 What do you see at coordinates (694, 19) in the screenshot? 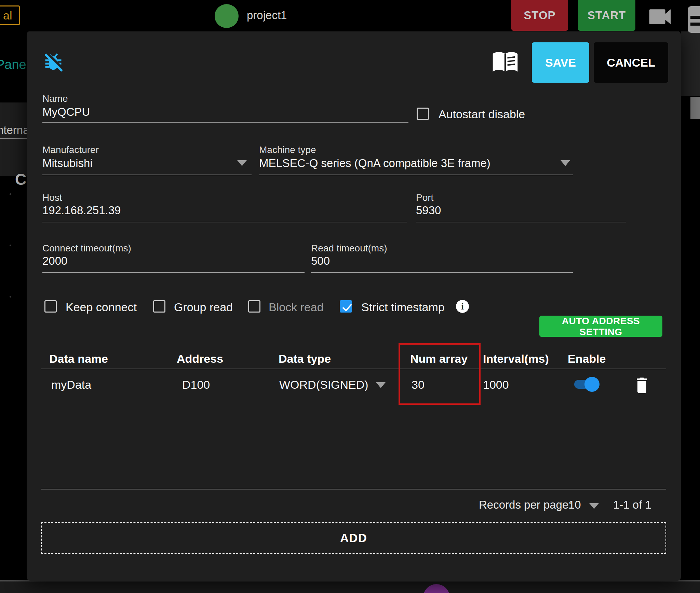
I see `menu-partial-icon` at bounding box center [694, 19].